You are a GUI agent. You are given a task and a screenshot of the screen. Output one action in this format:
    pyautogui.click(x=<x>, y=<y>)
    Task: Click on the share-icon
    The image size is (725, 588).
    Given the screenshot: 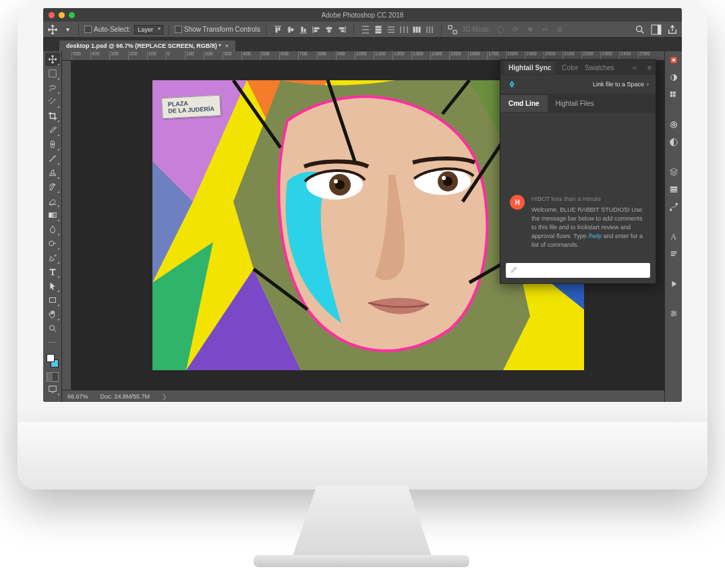 What is the action you would take?
    pyautogui.click(x=672, y=30)
    